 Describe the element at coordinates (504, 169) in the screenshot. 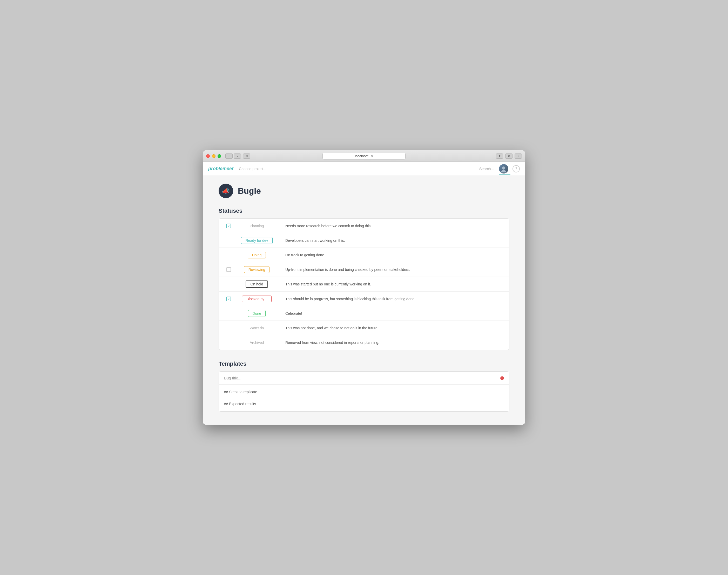

I see `avatar-image` at that location.